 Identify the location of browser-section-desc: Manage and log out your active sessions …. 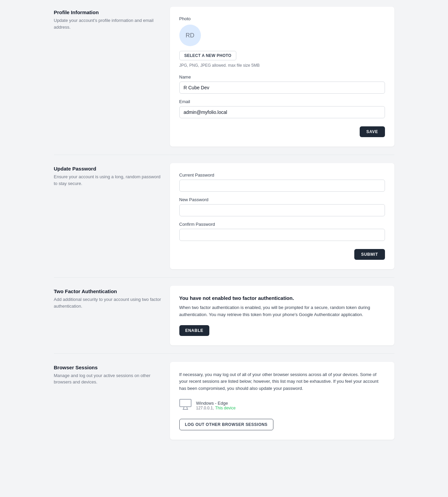
(108, 379).